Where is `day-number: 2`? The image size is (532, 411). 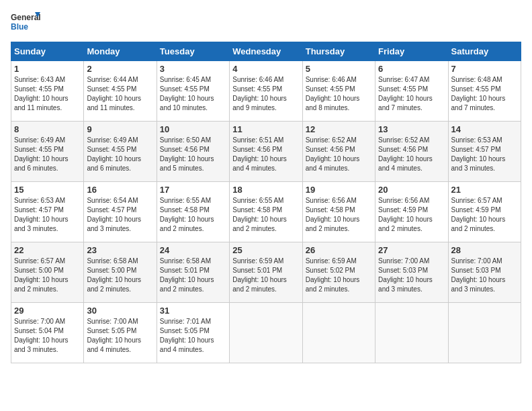
day-number: 2 is located at coordinates (120, 68).